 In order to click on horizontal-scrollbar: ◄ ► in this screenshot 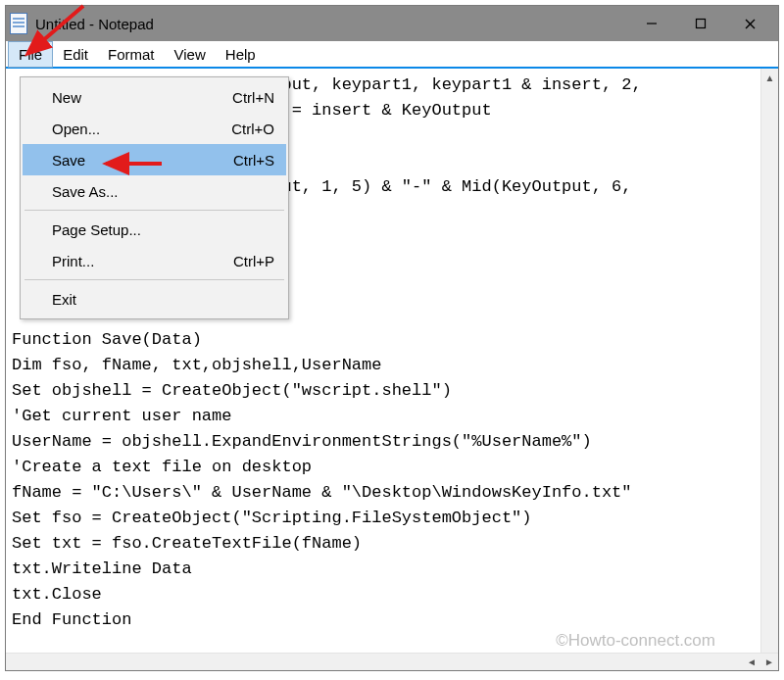, I will do `click(392, 661)`.